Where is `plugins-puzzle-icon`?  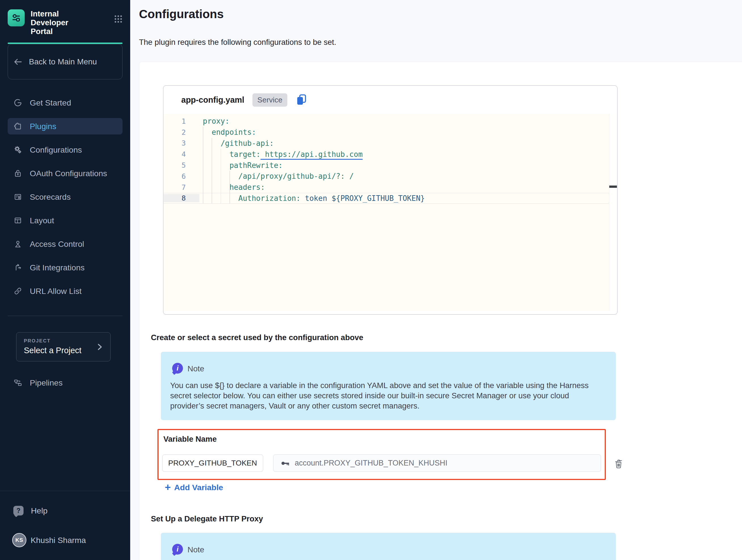 plugins-puzzle-icon is located at coordinates (18, 126).